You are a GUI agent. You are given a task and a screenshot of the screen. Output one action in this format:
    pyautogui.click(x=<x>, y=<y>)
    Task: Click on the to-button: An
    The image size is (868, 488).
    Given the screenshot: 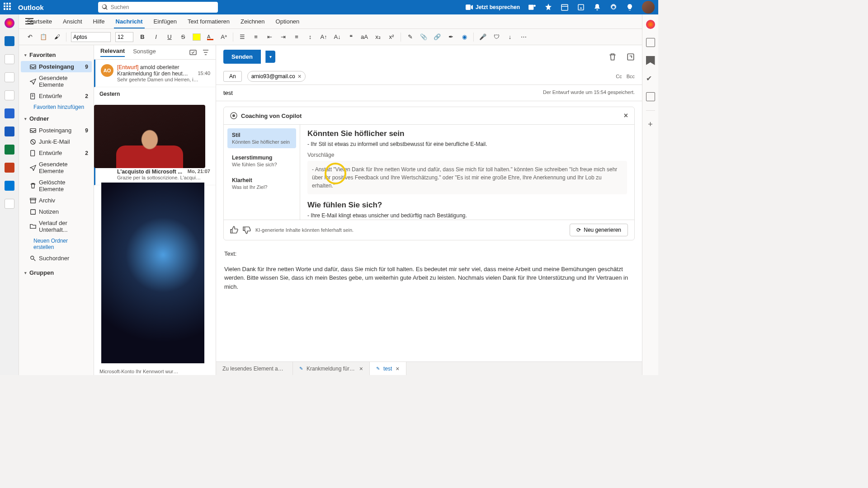 What is the action you would take?
    pyautogui.click(x=232, y=76)
    